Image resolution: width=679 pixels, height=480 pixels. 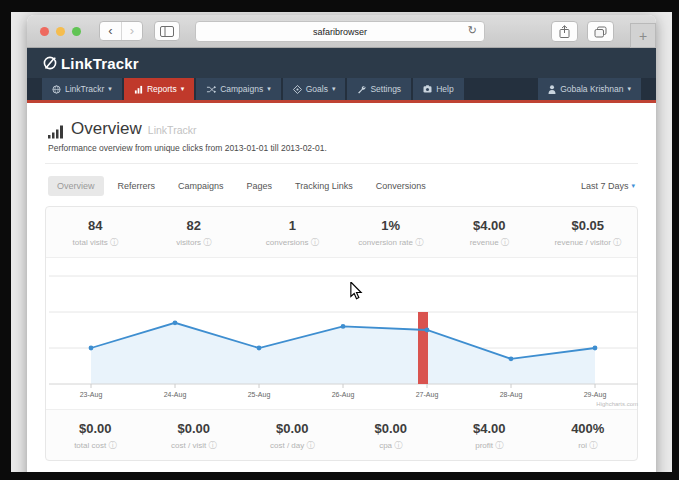 I want to click on linktrackr-logo-icon, so click(x=50, y=63).